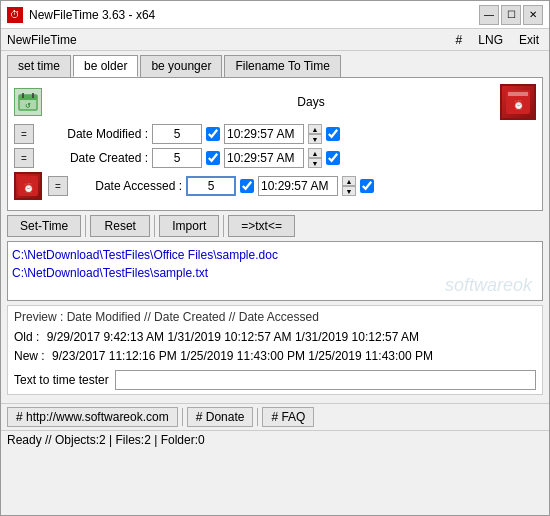 This screenshot has height=516, width=550. What do you see at coordinates (367, 186) in the screenshot?
I see `date-accessed-time-checkbox` at bounding box center [367, 186].